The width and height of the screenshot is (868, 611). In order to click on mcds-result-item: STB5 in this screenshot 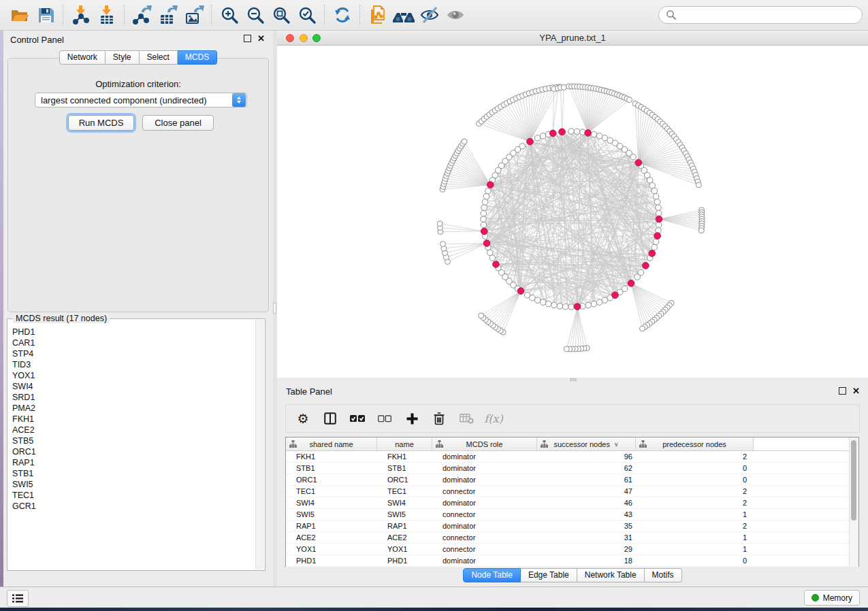, I will do `click(134, 441)`.